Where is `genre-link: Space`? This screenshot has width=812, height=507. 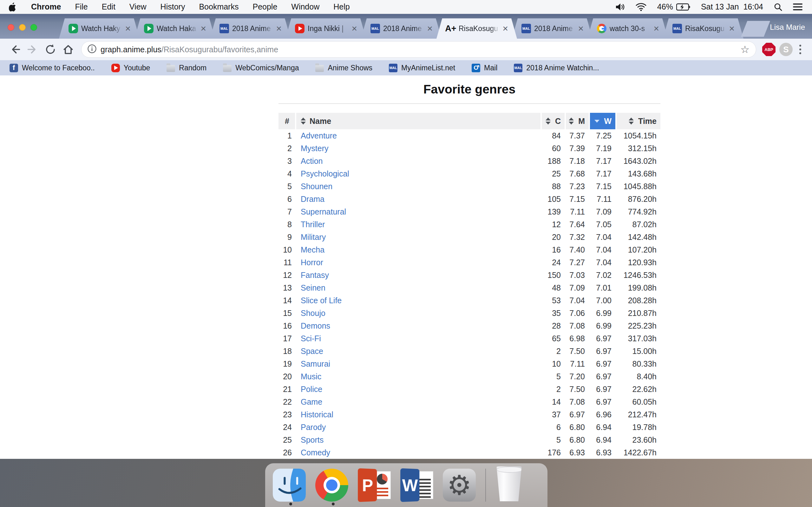
genre-link: Space is located at coordinates (312, 351).